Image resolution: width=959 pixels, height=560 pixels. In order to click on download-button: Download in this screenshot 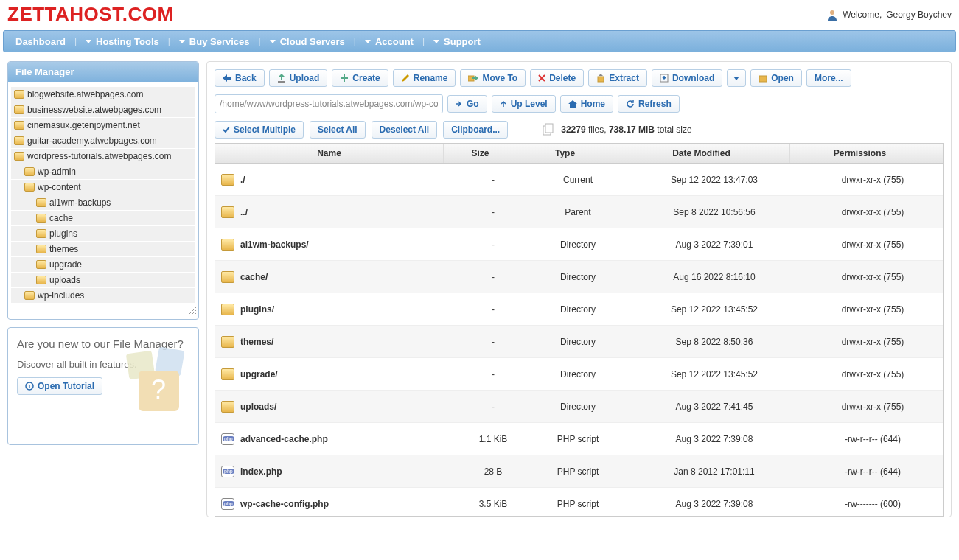, I will do `click(687, 78)`.